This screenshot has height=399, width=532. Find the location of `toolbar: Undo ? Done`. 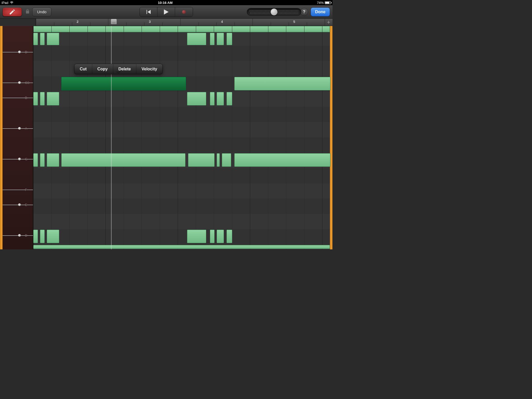

toolbar: Undo ? Done is located at coordinates (166, 12).